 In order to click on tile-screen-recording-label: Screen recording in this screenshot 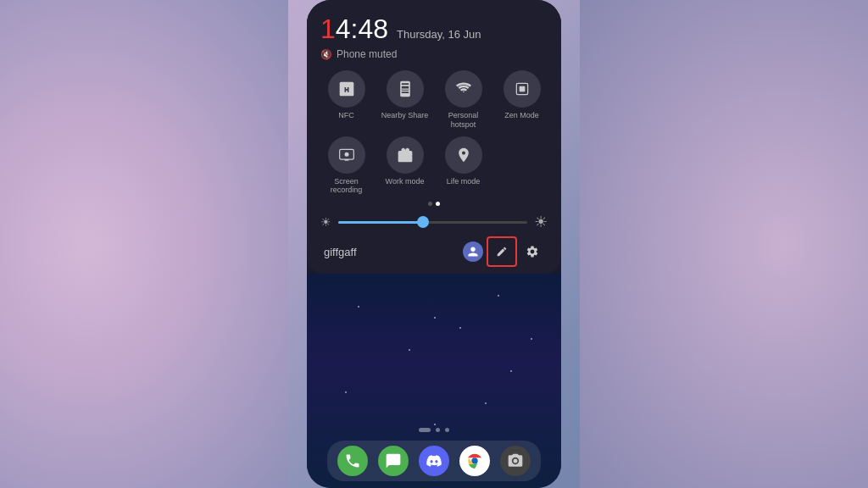, I will do `click(346, 186)`.